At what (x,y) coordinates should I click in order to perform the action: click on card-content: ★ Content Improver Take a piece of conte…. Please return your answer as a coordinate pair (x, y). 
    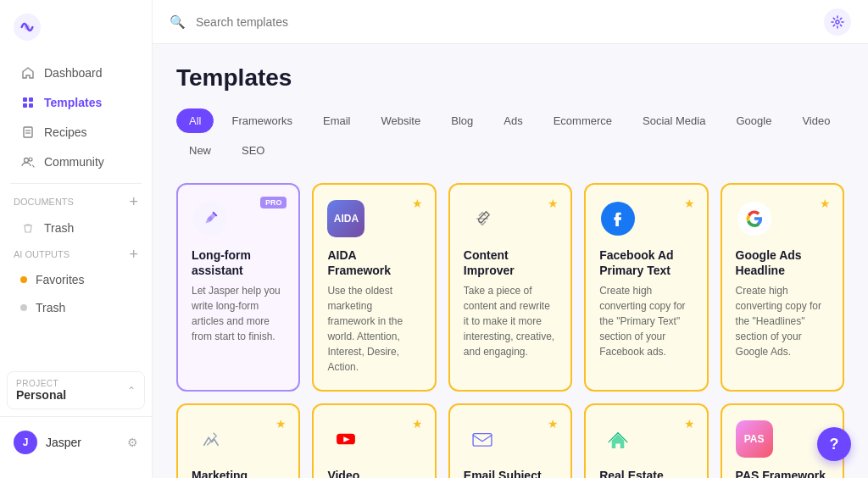
    Looking at the image, I should click on (510, 287).